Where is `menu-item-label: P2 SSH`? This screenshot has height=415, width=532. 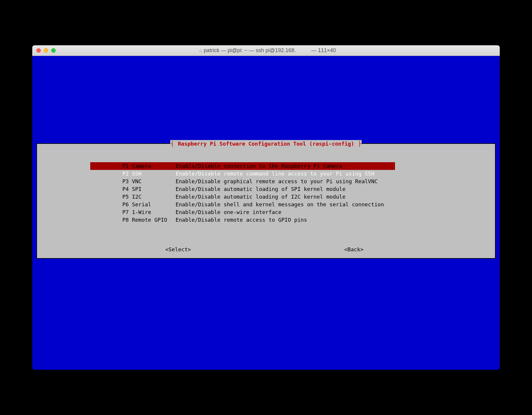
menu-item-label: P2 SSH is located at coordinates (149, 174).